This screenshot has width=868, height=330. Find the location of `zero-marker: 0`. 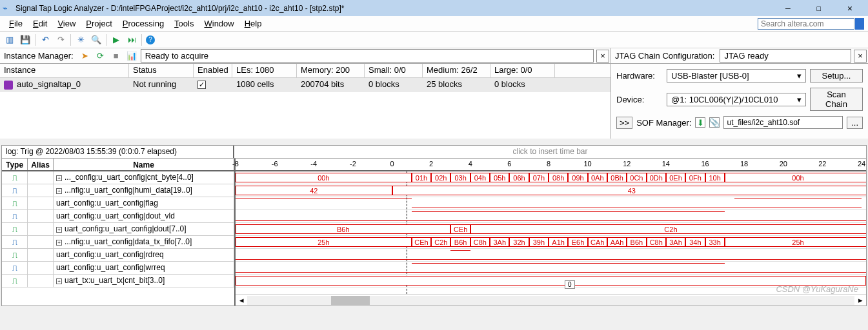

zero-marker: 0 is located at coordinates (570, 285).